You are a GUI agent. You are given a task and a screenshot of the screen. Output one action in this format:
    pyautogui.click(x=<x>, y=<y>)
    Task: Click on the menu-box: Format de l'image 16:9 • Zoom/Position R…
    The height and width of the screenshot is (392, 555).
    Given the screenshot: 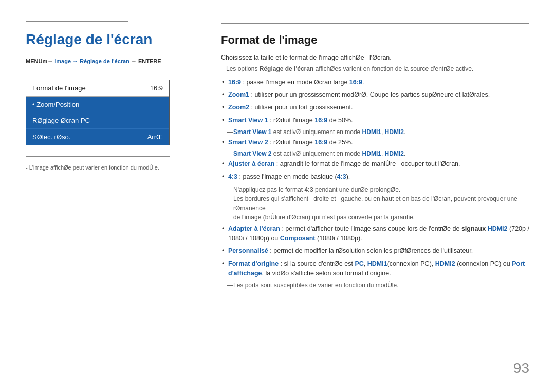 What is the action you would take?
    pyautogui.click(x=98, y=113)
    